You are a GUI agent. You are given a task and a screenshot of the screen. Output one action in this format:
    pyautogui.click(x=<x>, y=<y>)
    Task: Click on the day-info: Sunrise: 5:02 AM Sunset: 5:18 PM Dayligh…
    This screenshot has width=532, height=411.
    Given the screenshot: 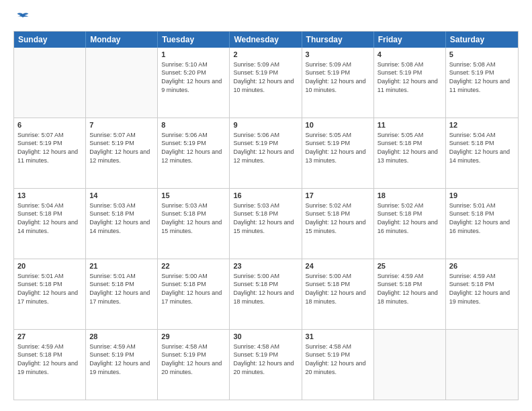 What is the action you would take?
    pyautogui.click(x=410, y=218)
    